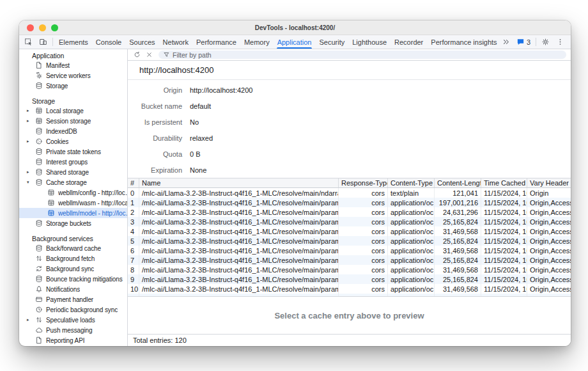 The height and width of the screenshot is (371, 588). Describe the element at coordinates (43, 42) in the screenshot. I see `device-toolbar-button` at that location.